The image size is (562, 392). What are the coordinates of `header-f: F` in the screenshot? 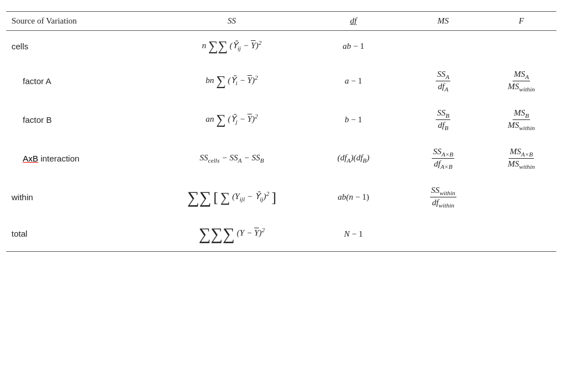 It's located at (522, 21).